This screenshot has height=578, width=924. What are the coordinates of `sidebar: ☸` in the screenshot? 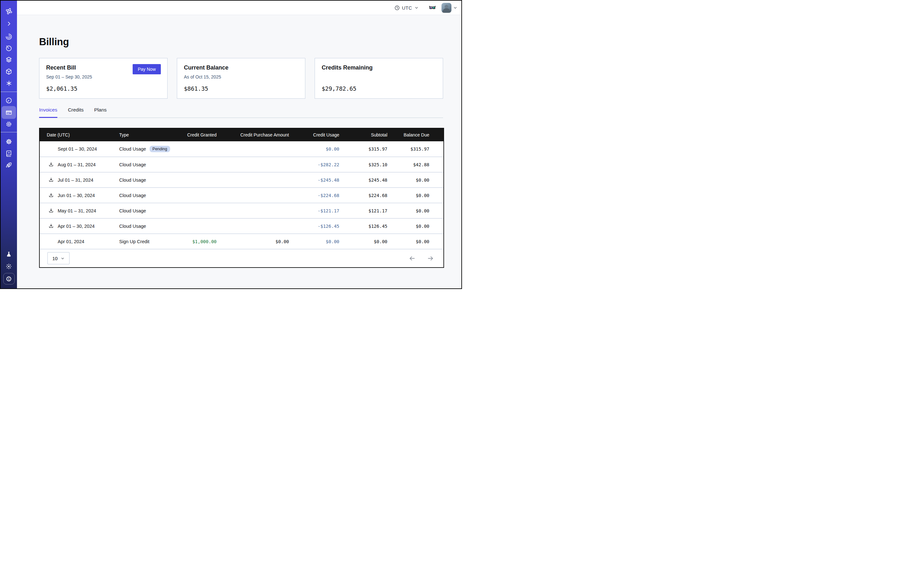 It's located at (9, 144).